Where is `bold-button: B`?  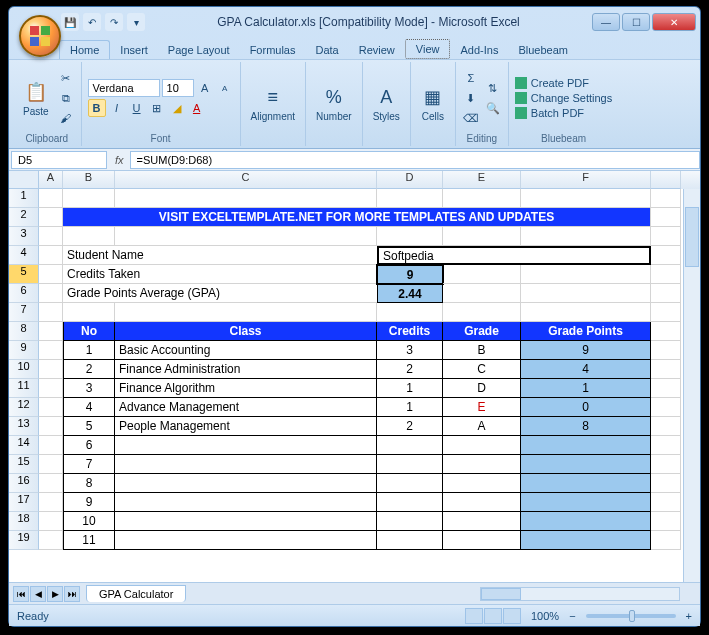 bold-button: B is located at coordinates (97, 108).